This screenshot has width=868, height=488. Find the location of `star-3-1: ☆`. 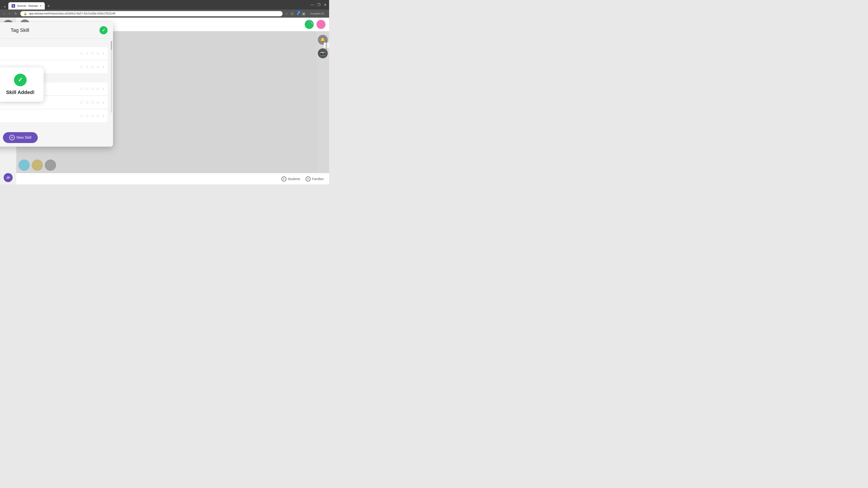

star-3-1: ☆ is located at coordinates (82, 89).